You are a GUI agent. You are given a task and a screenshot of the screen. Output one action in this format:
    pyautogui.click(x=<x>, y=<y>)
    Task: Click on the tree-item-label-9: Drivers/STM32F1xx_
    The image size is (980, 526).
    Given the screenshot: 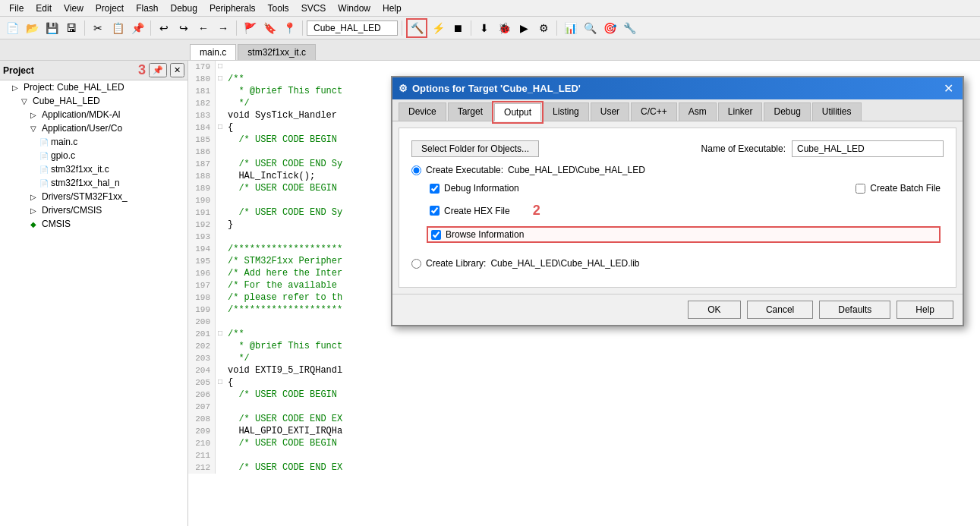 What is the action you would take?
    pyautogui.click(x=85, y=197)
    